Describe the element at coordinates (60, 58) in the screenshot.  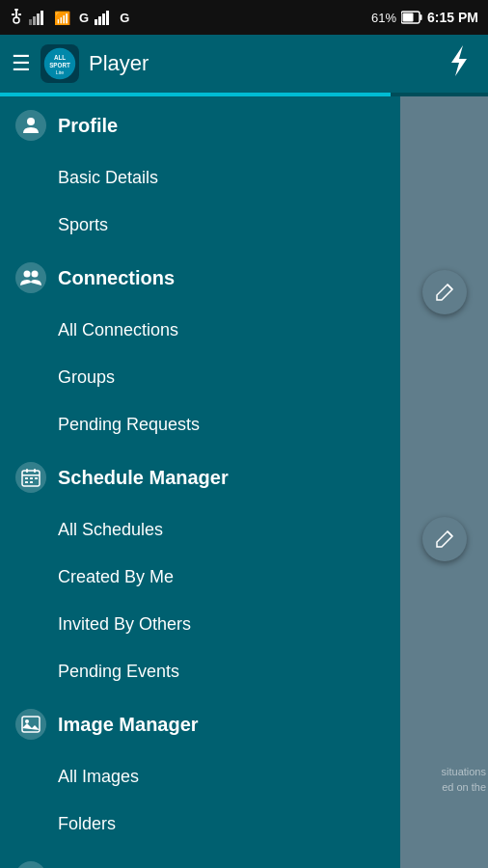
I see `svg-text: ALL` at that location.